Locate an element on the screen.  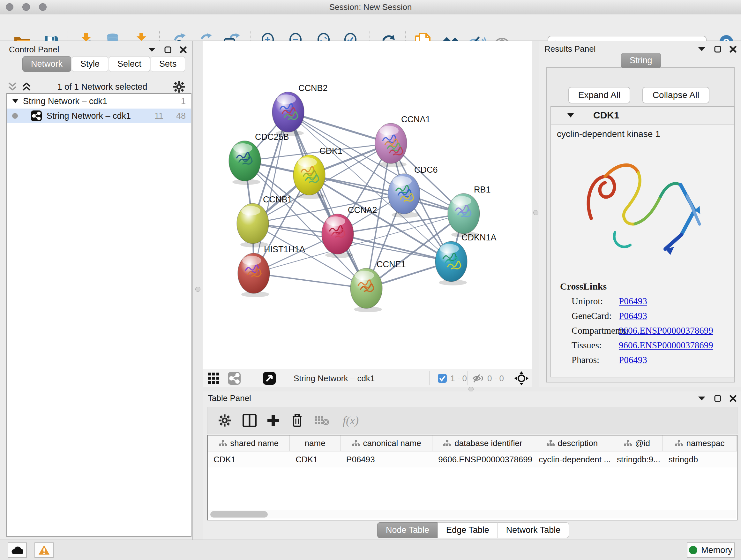
network-node-CCNB2: CCNB2 is located at coordinates (300, 110).